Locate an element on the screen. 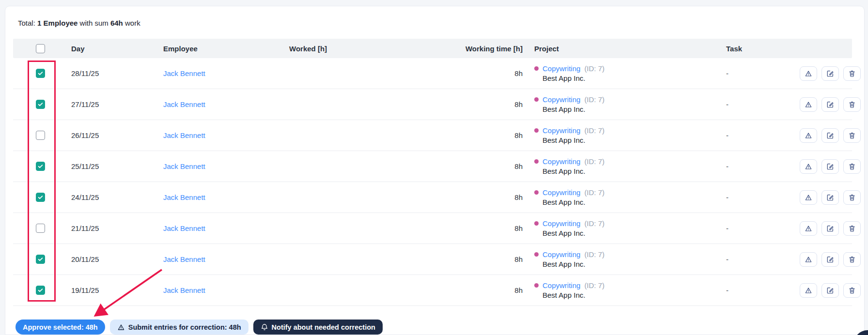  select-all-checkbox is located at coordinates (41, 48).